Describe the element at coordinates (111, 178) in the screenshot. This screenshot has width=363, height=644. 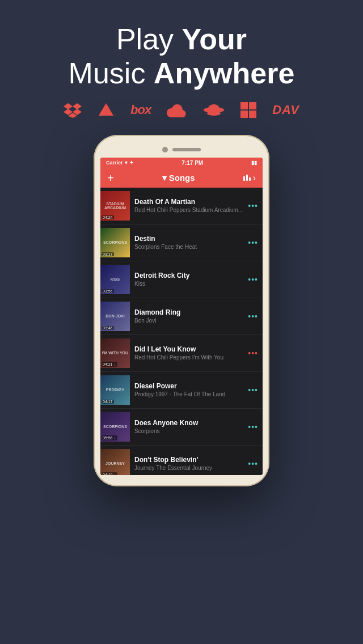
I see `add-button: +` at that location.